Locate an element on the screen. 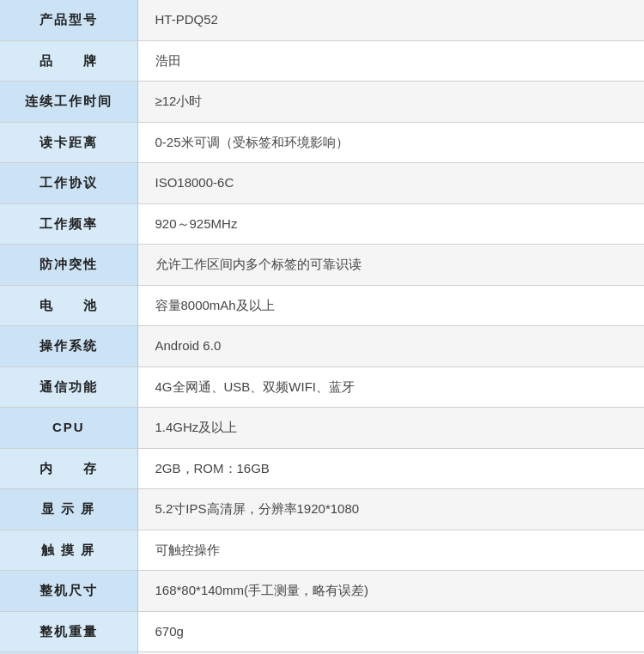  row-value: HT-PDQ52 is located at coordinates (391, 21).